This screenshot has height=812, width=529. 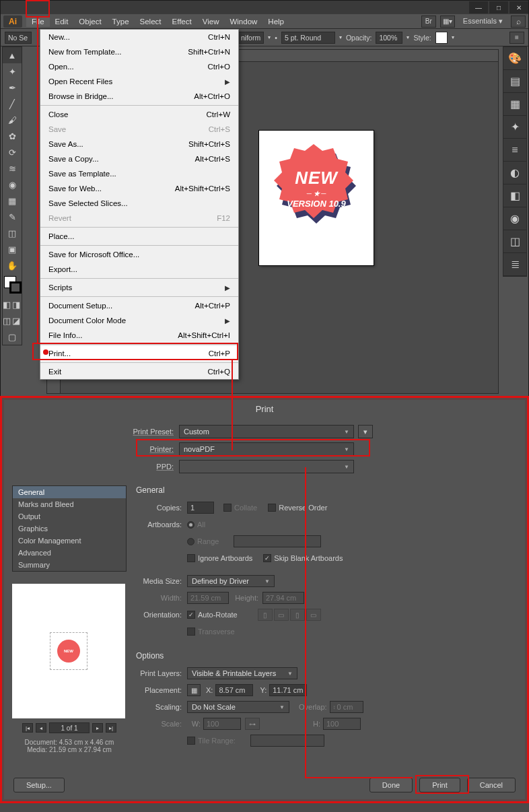 What do you see at coordinates (139, 144) in the screenshot?
I see `file-menu-save-as: Save As...Shift+Ctrl+S` at bounding box center [139, 144].